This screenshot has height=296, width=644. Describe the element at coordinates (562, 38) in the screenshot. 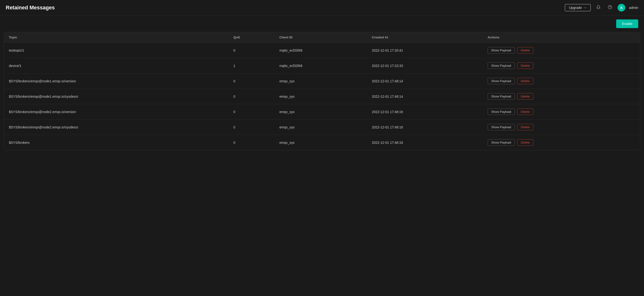

I see `col-actions: Actions` at that location.